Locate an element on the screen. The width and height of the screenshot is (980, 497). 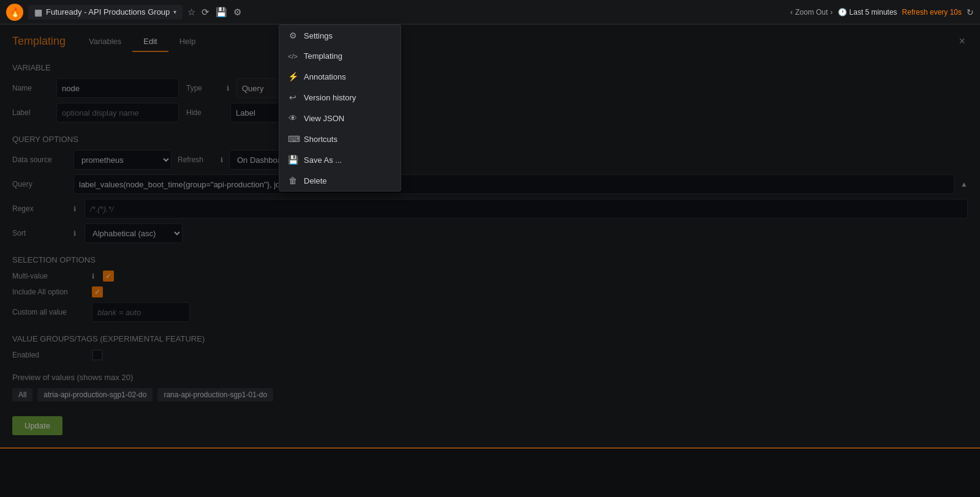
shortcuts-item-label: Shortcuts is located at coordinates (321, 140).